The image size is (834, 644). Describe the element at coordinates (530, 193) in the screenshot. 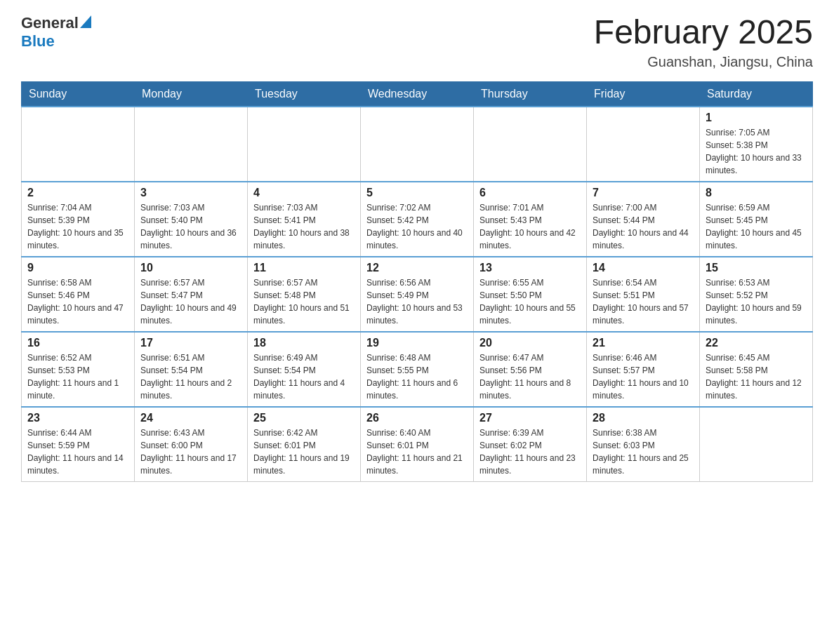

I see `day-number: 6` at that location.